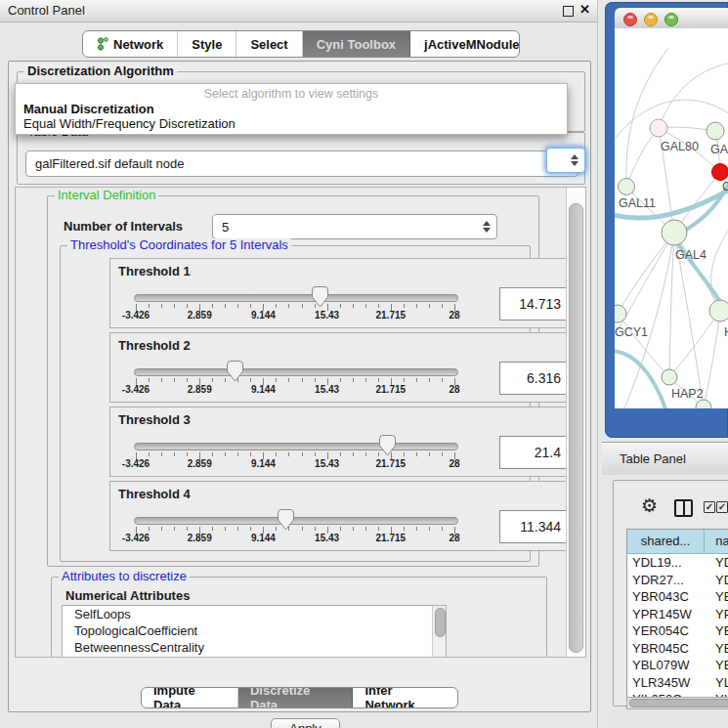 The width and height of the screenshot is (728, 728). Describe the element at coordinates (534, 378) in the screenshot. I see `threshold-value-field: 6.316` at that location.